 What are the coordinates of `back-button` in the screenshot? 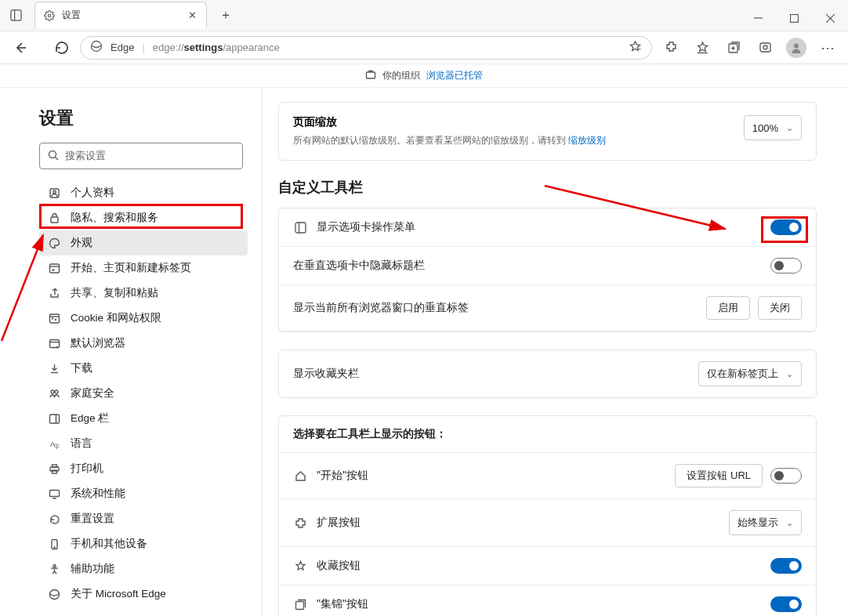 It's located at (20, 48).